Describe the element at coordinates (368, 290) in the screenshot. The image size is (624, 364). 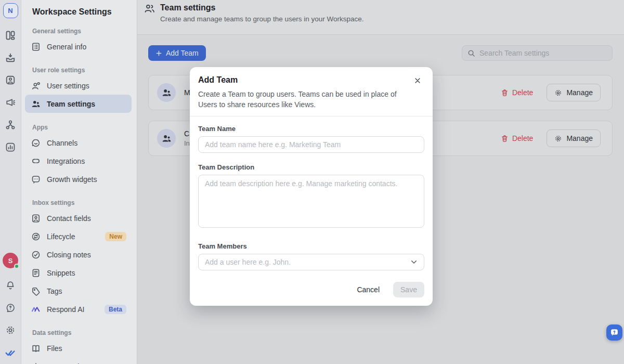
I see `cancel-button: Cancel` at that location.